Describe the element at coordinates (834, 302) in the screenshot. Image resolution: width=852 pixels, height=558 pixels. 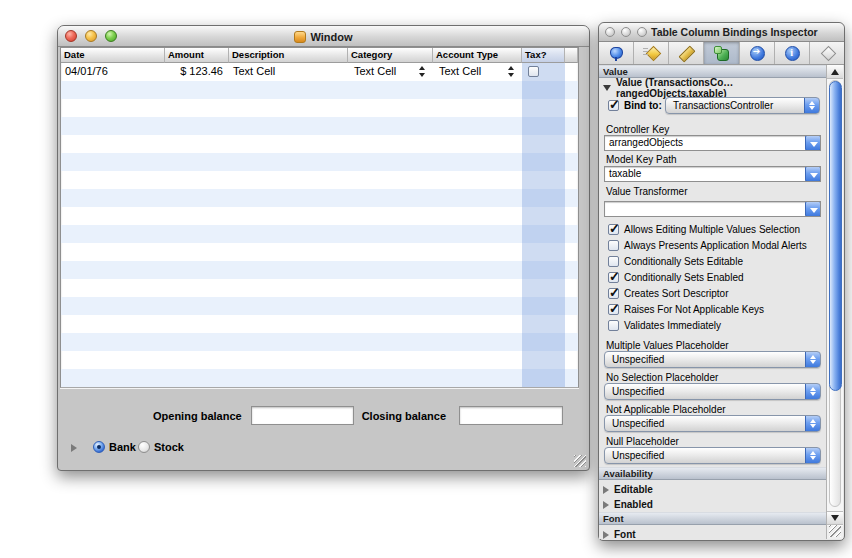
I see `inspector-scrollbar` at that location.